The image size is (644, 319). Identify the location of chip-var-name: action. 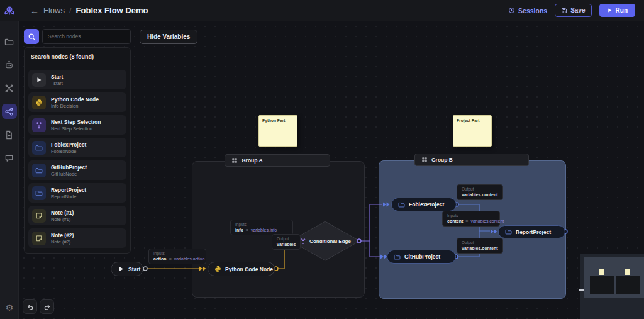
(160, 259).